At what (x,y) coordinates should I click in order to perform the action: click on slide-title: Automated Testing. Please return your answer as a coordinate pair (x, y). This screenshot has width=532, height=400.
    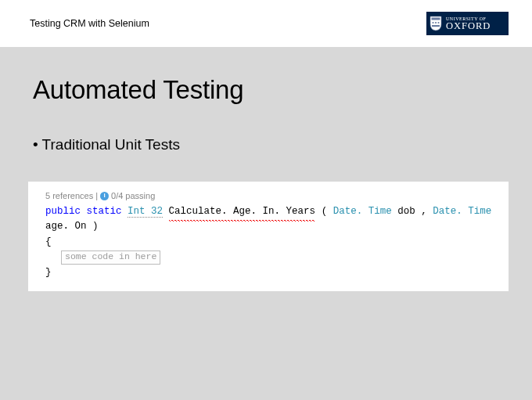
    Looking at the image, I should click on (266, 90).